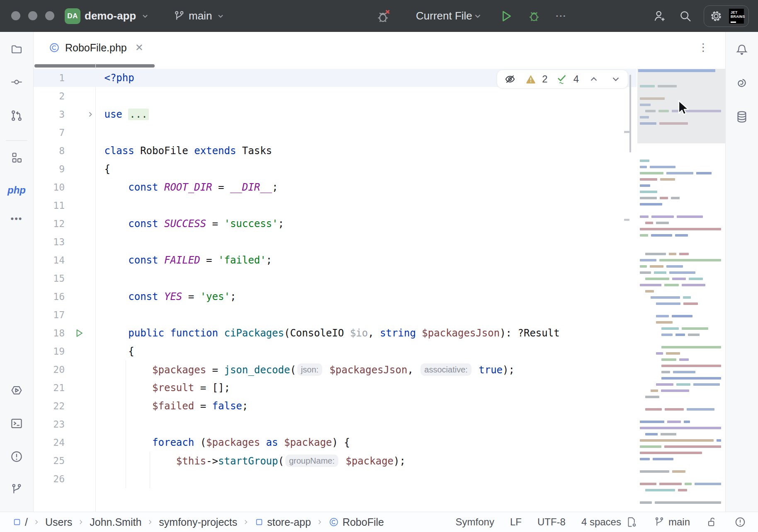  Describe the element at coordinates (703, 47) in the screenshot. I see `tab-options-kebab: ⋮` at that location.